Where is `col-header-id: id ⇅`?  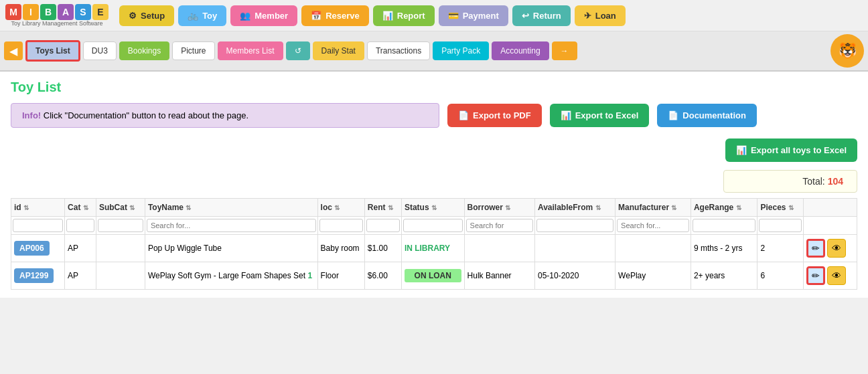 col-header-id: id ⇅ is located at coordinates (38, 207).